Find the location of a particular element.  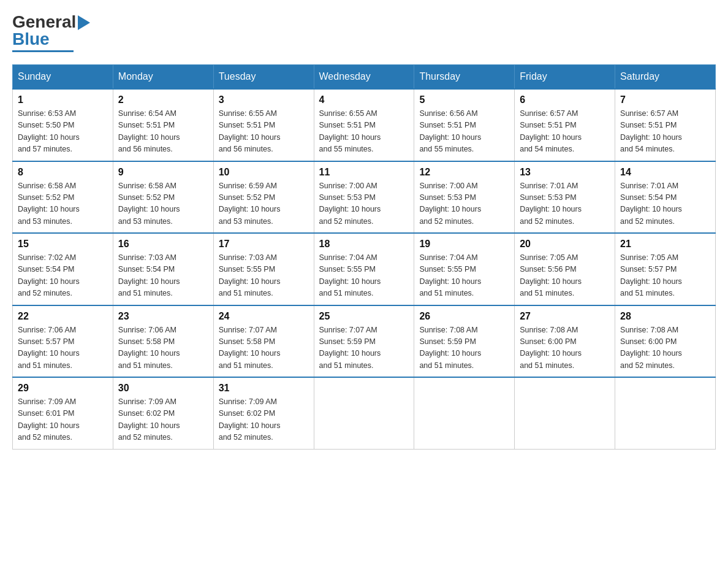

calendar-cell: 11 Sunrise: 7:00 AMSunset: 5:53 PMDaylig… is located at coordinates (364, 197).